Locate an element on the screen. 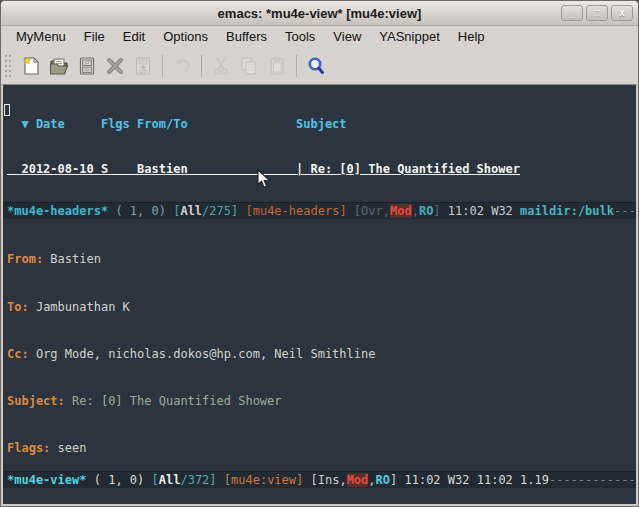 The image size is (639, 507). field-flags: Flags: seen is located at coordinates (322, 449).